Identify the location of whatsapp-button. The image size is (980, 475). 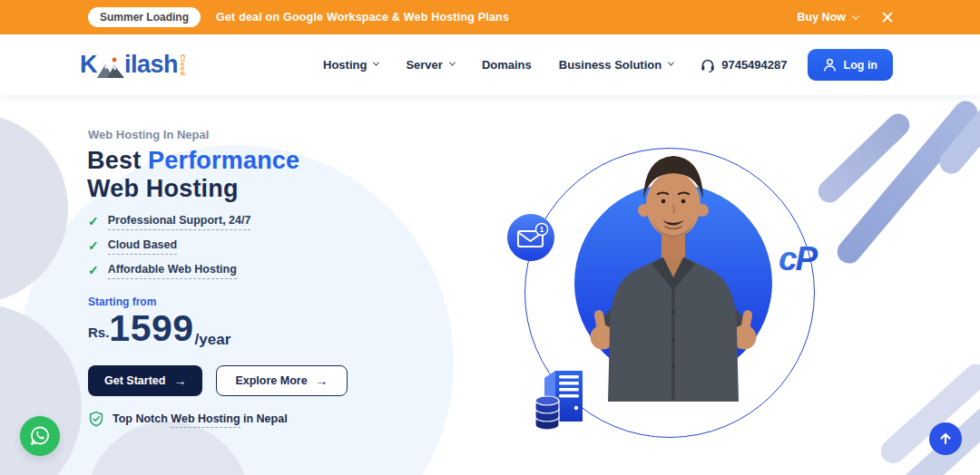
(40, 436).